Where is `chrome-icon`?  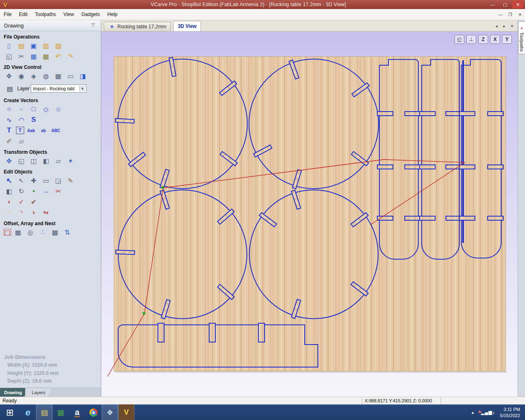
chrome-icon is located at coordinates (94, 412).